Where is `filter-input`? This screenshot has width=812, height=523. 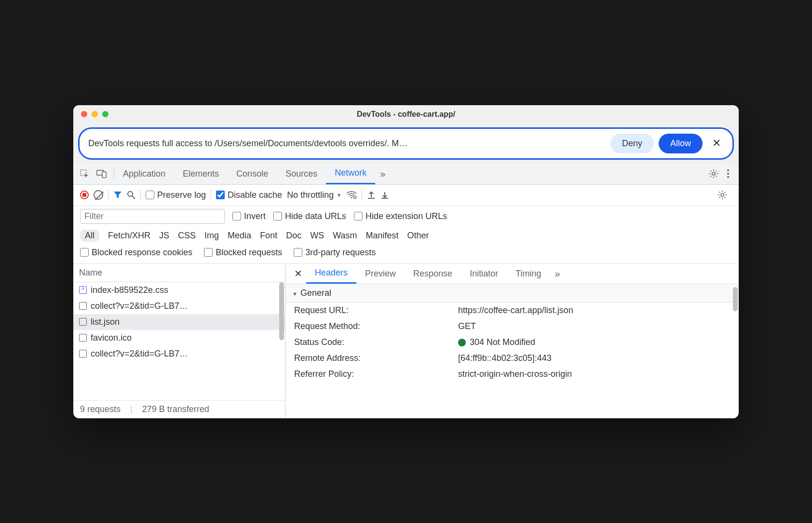
filter-input is located at coordinates (152, 216).